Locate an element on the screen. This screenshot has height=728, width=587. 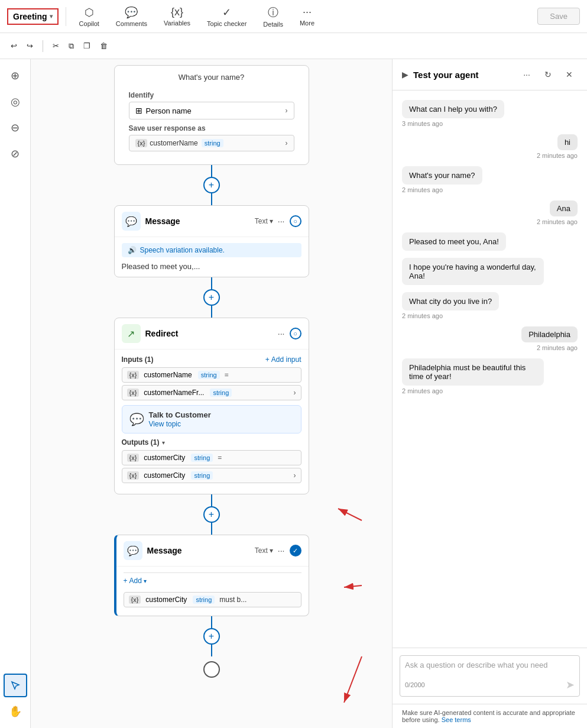
output-from-row-1: {x} customerCity string › is located at coordinates (212, 475).